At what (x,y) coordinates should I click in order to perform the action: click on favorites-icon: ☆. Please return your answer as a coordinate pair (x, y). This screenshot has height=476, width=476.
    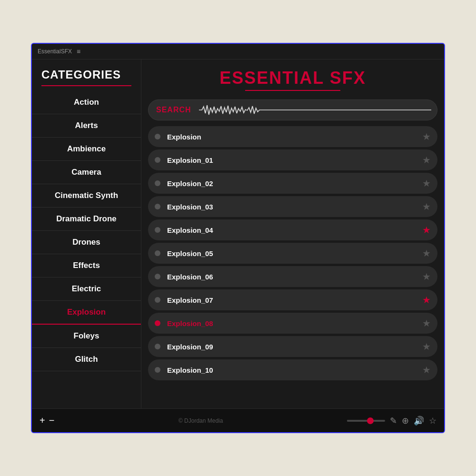
    Looking at the image, I should click on (433, 421).